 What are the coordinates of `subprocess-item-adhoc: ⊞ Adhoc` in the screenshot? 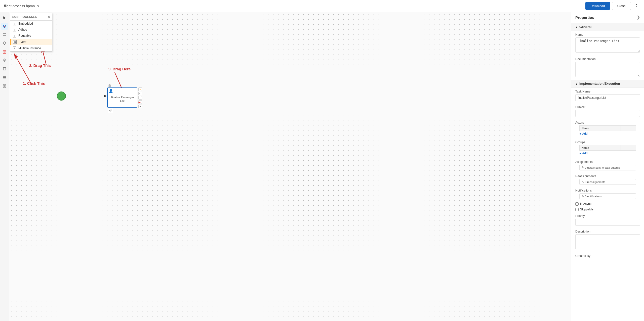 It's located at (31, 30).